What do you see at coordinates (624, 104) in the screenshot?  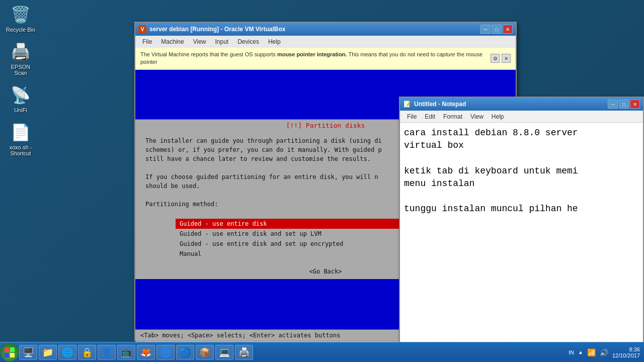 I see `notepad-maximize-button: □` at bounding box center [624, 104].